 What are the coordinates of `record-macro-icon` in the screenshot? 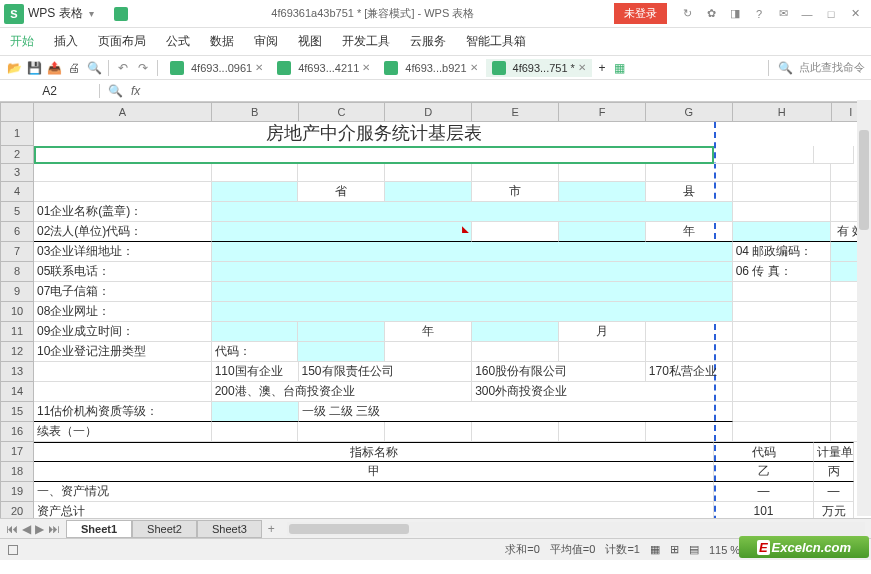 It's located at (13, 550).